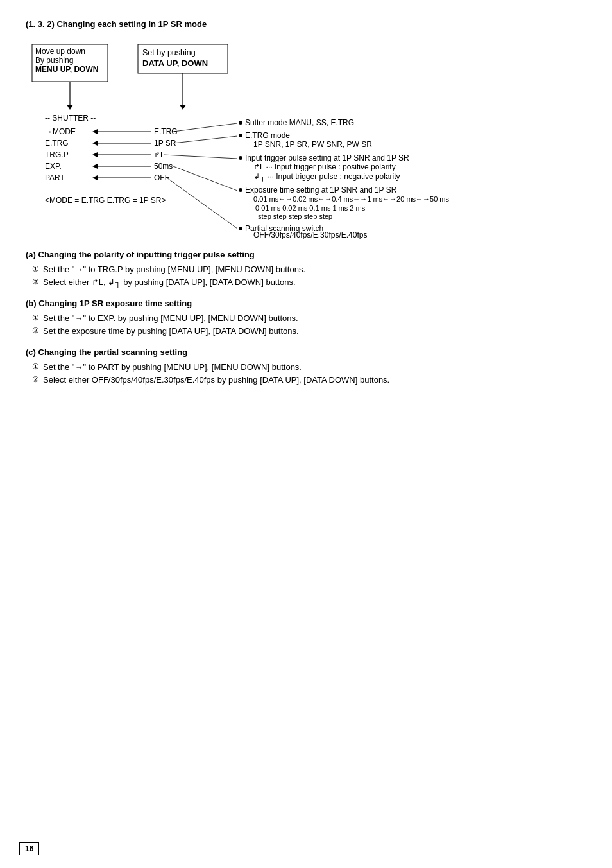 The image size is (612, 868). Describe the element at coordinates (306, 254) in the screenshot. I see `section-a-heading: (a) Changing the polarity of inputting t…` at that location.